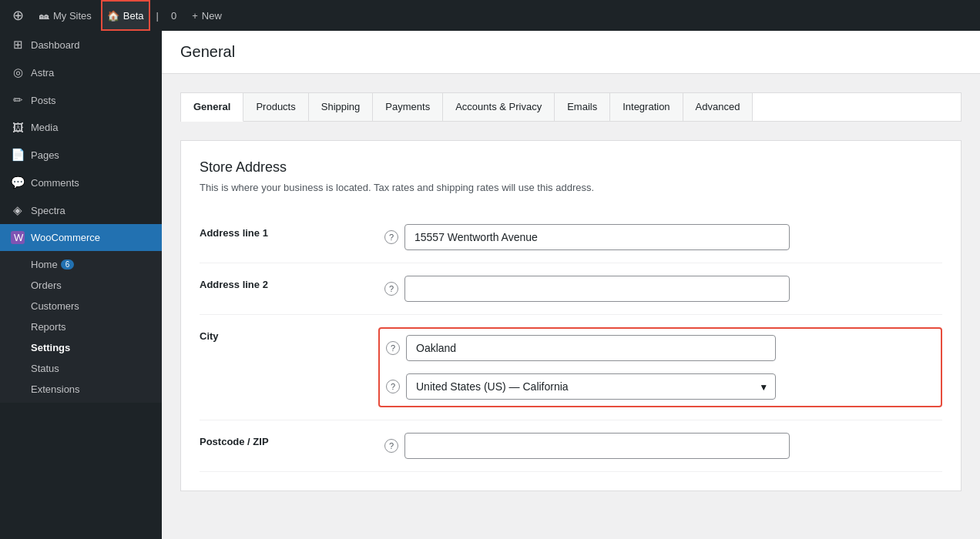  What do you see at coordinates (18, 182) in the screenshot?
I see `comments-icon: 💬` at bounding box center [18, 182].